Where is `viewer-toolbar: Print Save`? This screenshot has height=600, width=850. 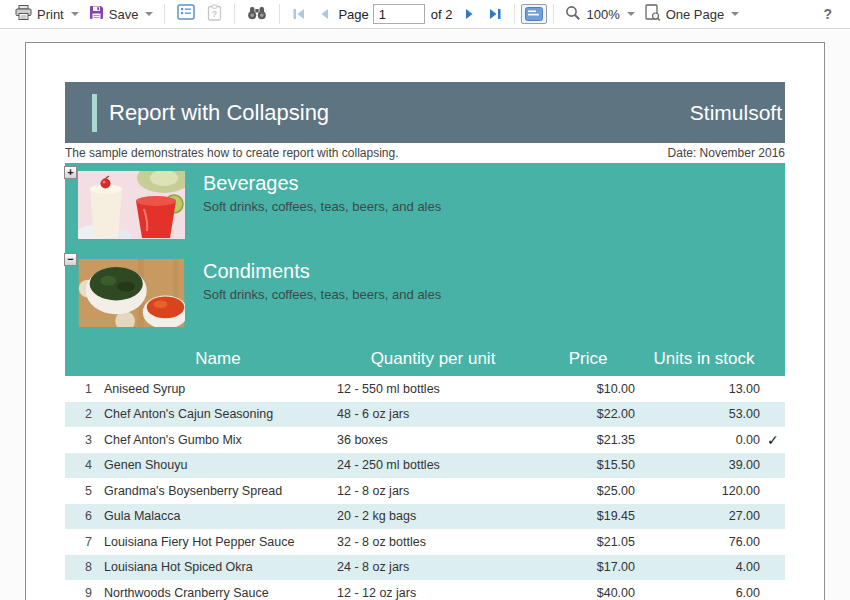
viewer-toolbar: Print Save is located at coordinates (425, 14).